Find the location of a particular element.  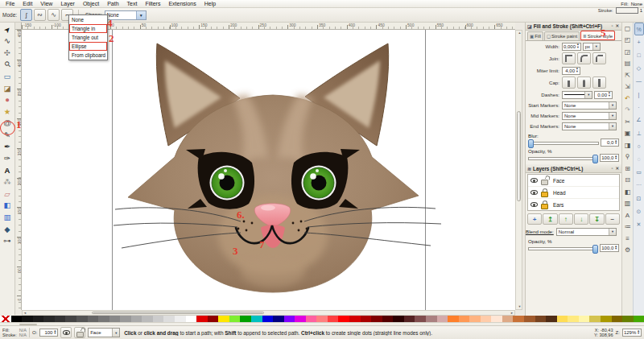

snap-icon-5: | is located at coordinates (639, 94).